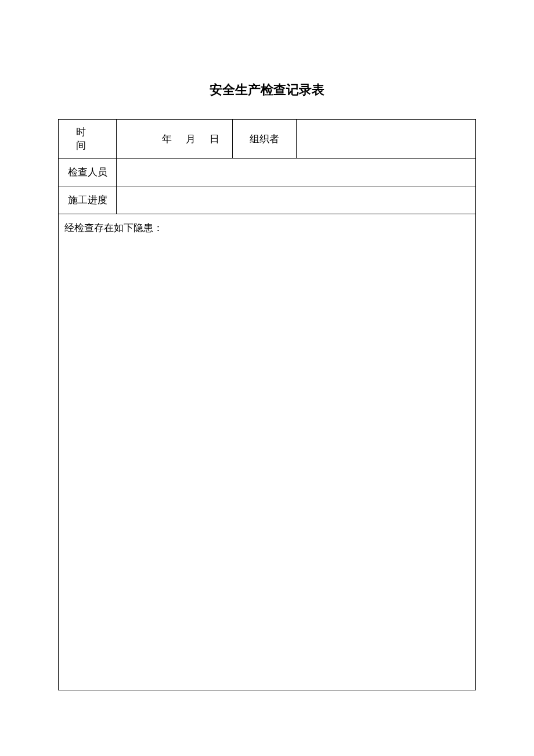 The width and height of the screenshot is (534, 756). Describe the element at coordinates (296, 172) in the screenshot. I see `inspectors-field` at that location.